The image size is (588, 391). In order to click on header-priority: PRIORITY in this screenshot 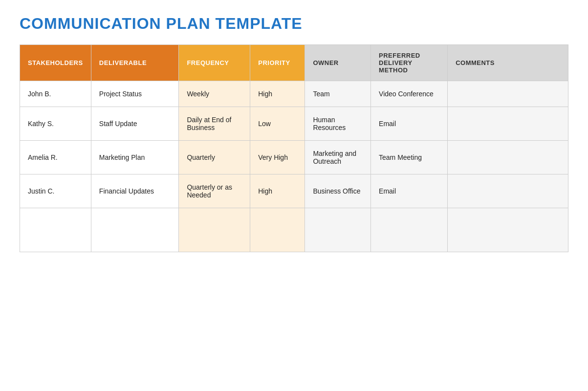, I will do `click(278, 63)`.